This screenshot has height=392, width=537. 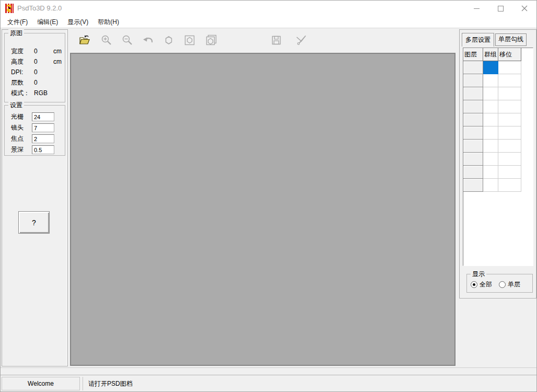 I want to click on info-unit: cm, so click(x=57, y=62).